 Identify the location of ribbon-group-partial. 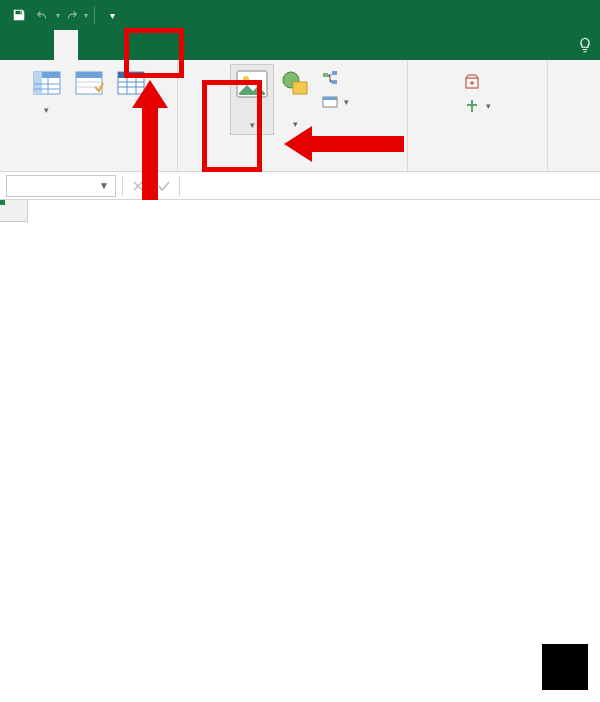
(557, 116).